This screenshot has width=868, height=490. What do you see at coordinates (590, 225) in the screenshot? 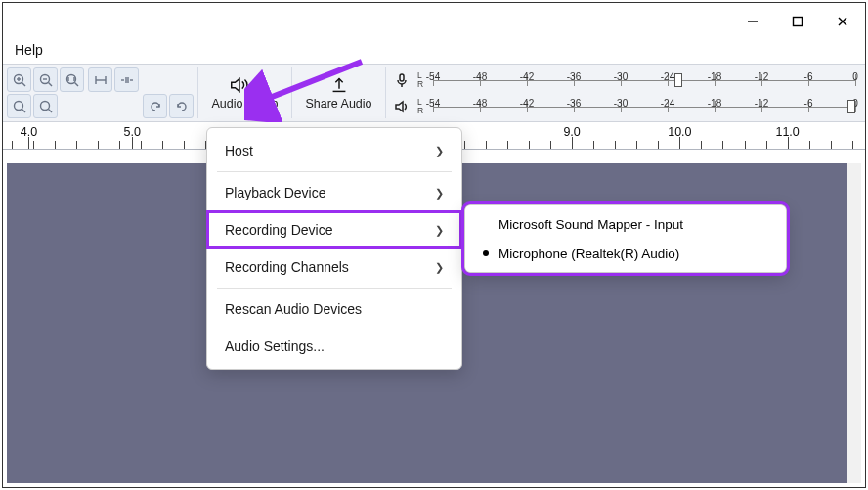
I see `submenu-item-label: Microsoft Sound Mapper - Input` at bounding box center [590, 225].